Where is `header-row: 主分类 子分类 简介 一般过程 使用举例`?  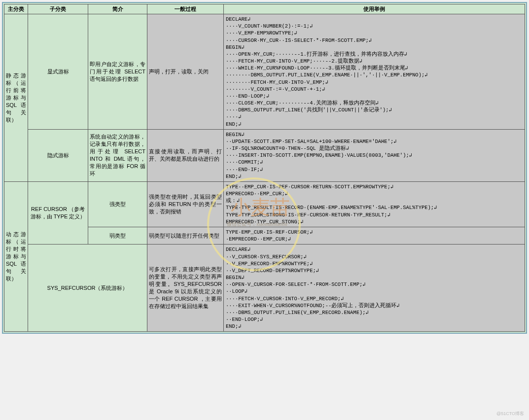
header-row: 主分类 子分类 简介 一般过程 使用举例 is located at coordinates (265, 9).